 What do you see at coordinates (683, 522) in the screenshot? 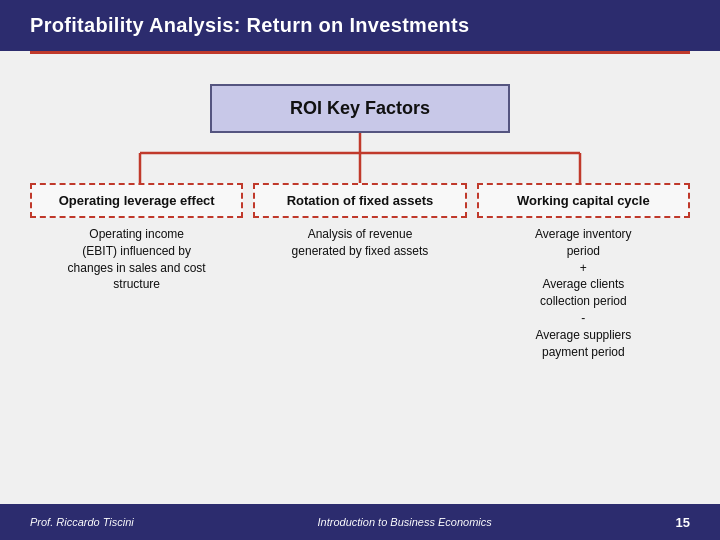
I see `footer-page: 15` at bounding box center [683, 522].